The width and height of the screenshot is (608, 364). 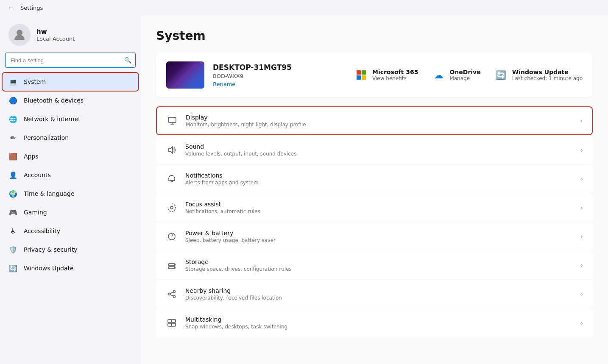 I want to click on row-sub-multitasking: Snap windows, desktops, task switching, so click(x=379, y=327).